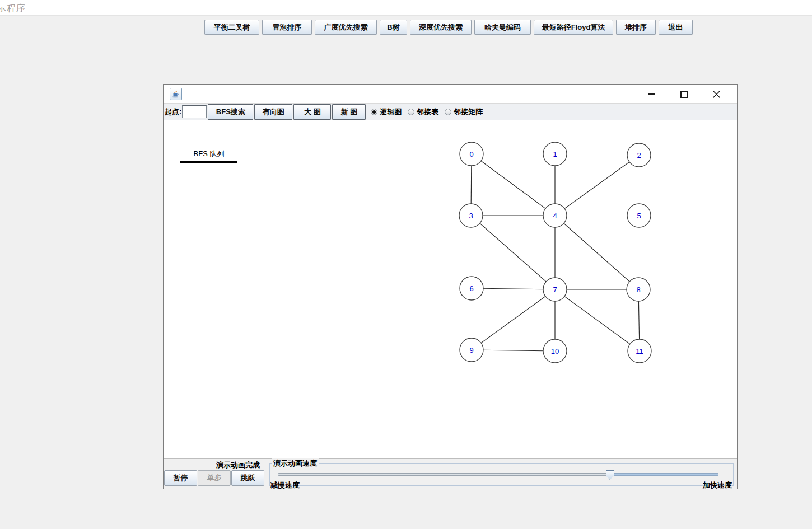 The height and width of the screenshot is (529, 812). Describe the element at coordinates (684, 94) in the screenshot. I see `maximize-icon` at that location.